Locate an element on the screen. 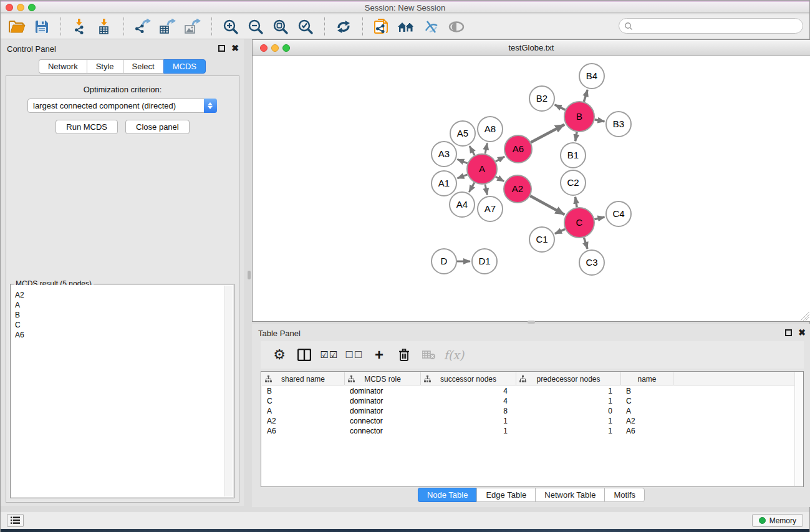 This screenshot has height=532, width=810. node-B3: B3 is located at coordinates (619, 124).